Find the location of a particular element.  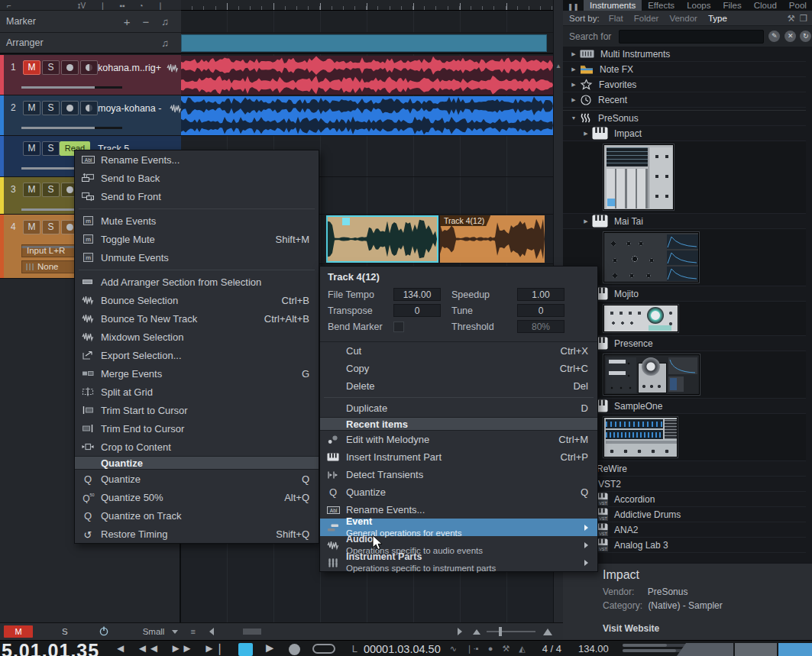

clear-search-icon: ✕ is located at coordinates (790, 37).